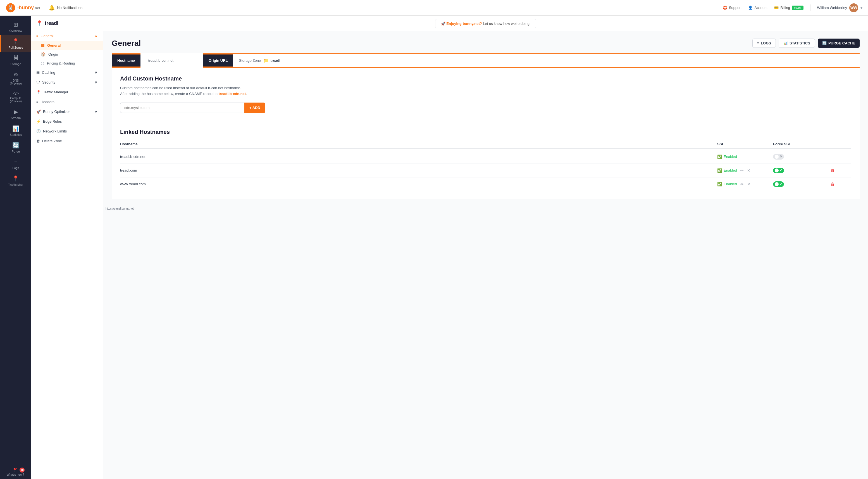  What do you see at coordinates (833, 184) in the screenshot?
I see `row3-delete-icon: 🗑` at bounding box center [833, 184].